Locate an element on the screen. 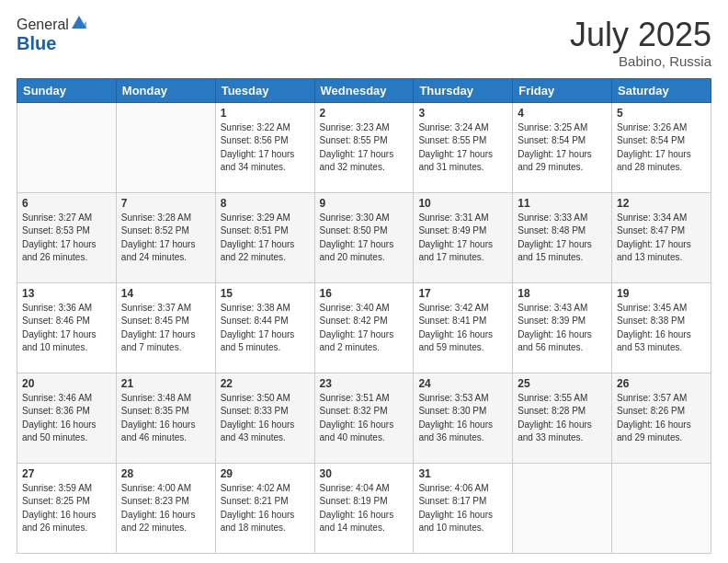  day-number: 2 is located at coordinates (364, 113).